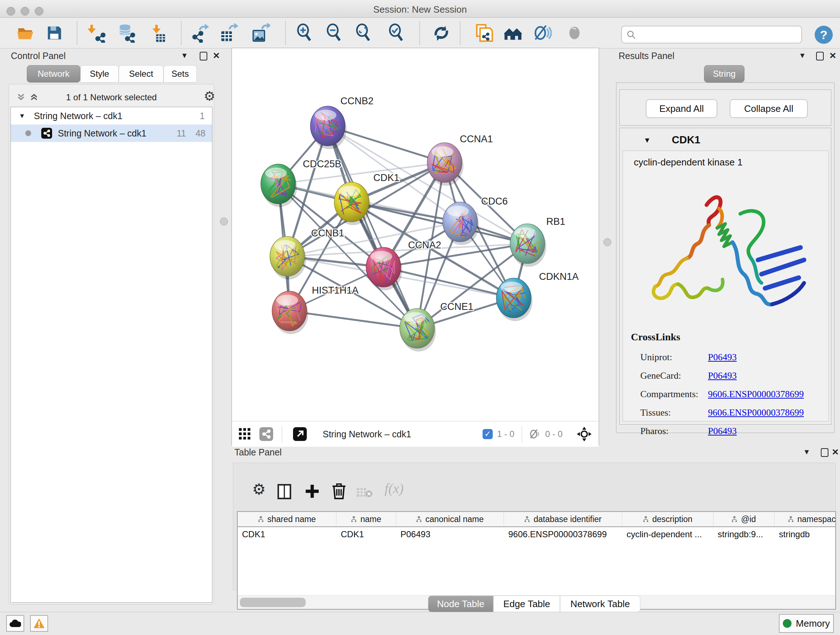  I want to click on scrollbar-thumb, so click(273, 603).